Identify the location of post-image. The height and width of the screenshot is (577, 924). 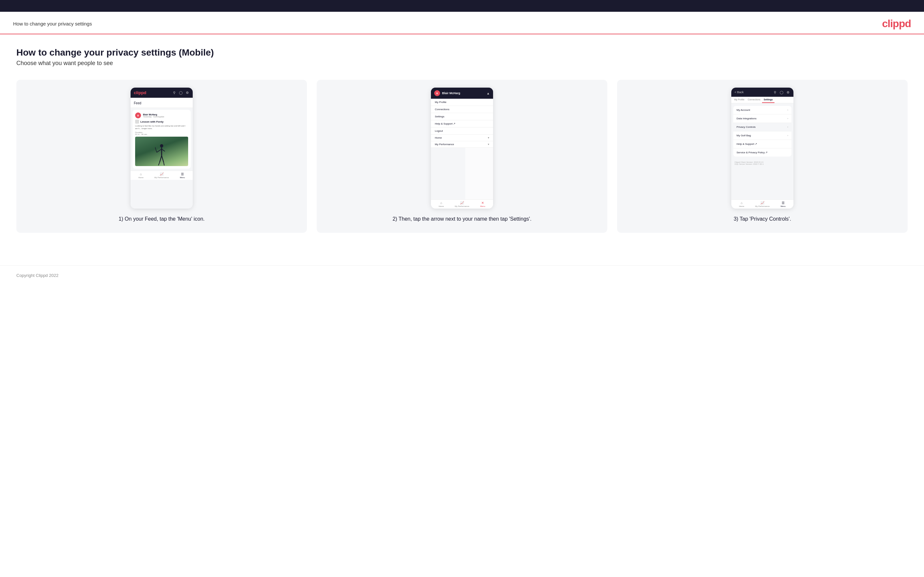
(162, 151).